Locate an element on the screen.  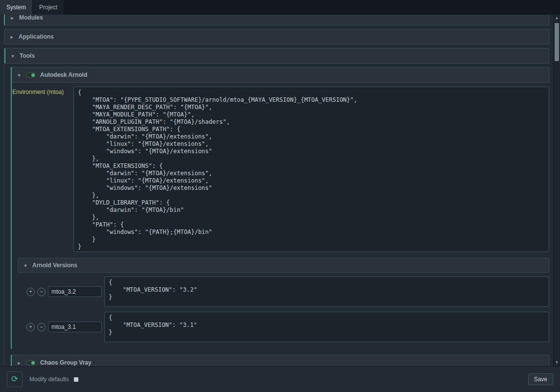
group-chaos-group-vray: ▸ Chaos Group Vray is located at coordinates (280, 360).